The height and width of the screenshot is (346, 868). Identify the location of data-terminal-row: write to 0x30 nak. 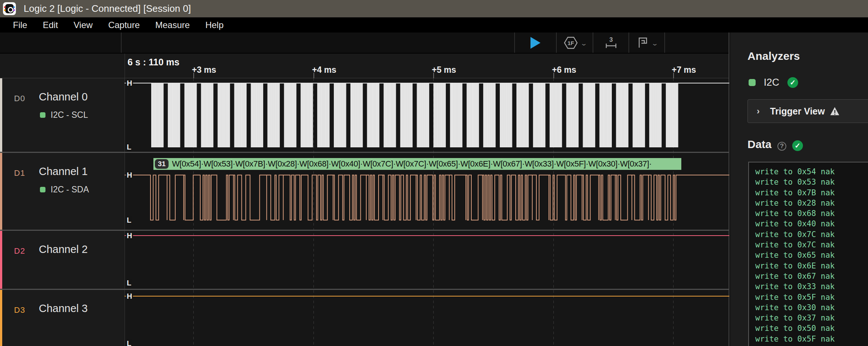
(808, 308).